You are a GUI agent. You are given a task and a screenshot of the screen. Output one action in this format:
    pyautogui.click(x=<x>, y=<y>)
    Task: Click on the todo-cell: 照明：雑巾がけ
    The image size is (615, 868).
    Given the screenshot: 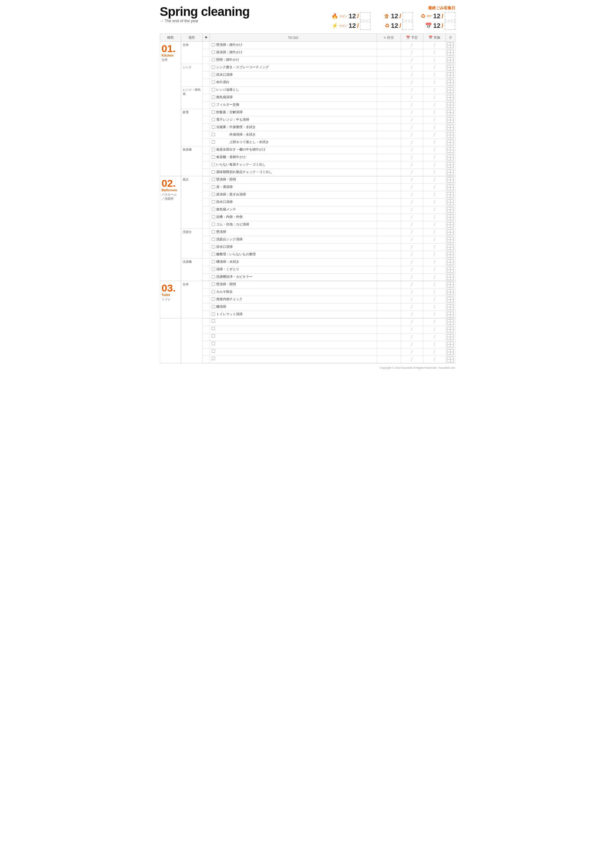 What is the action you would take?
    pyautogui.click(x=293, y=60)
    